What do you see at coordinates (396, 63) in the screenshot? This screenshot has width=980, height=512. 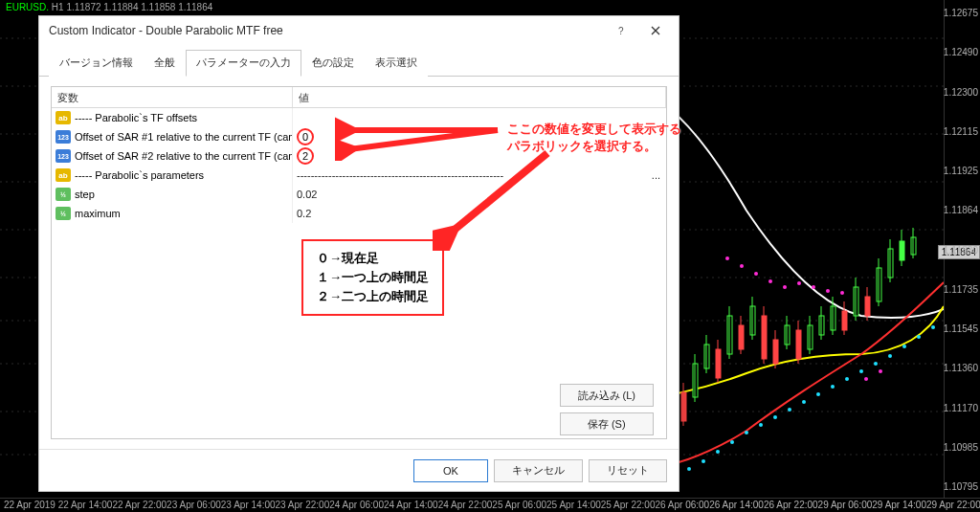 I see `tab-4: 表示選択` at bounding box center [396, 63].